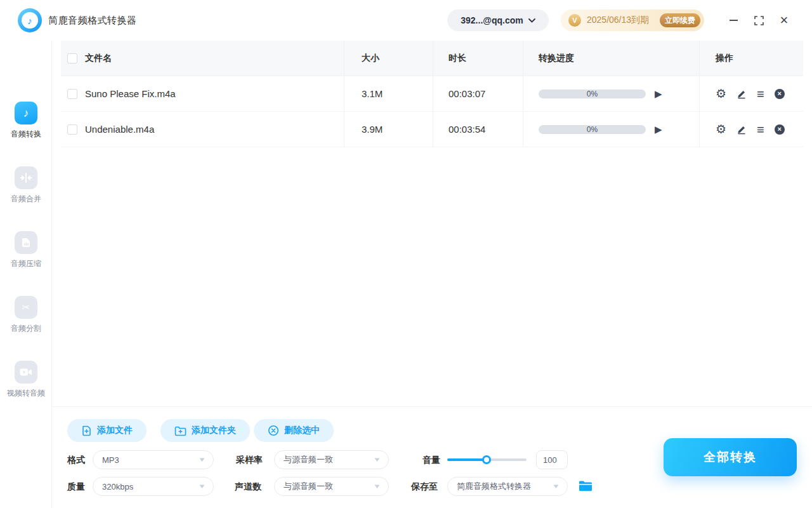  Describe the element at coordinates (372, 94) in the screenshot. I see `file-size: 3.1M` at that location.